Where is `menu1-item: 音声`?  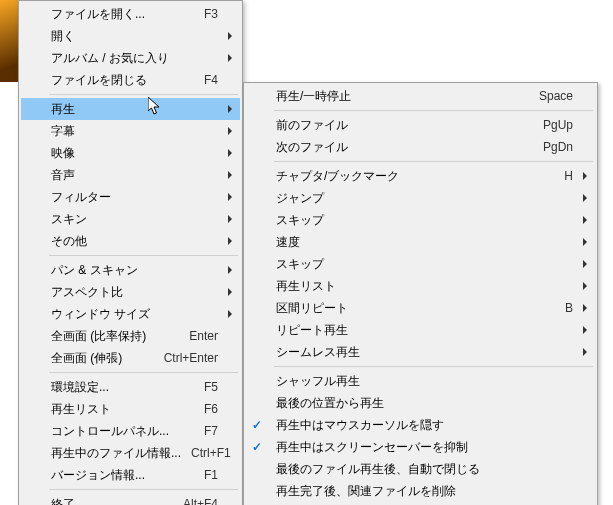
menu1-item: 音声 is located at coordinates (130, 175).